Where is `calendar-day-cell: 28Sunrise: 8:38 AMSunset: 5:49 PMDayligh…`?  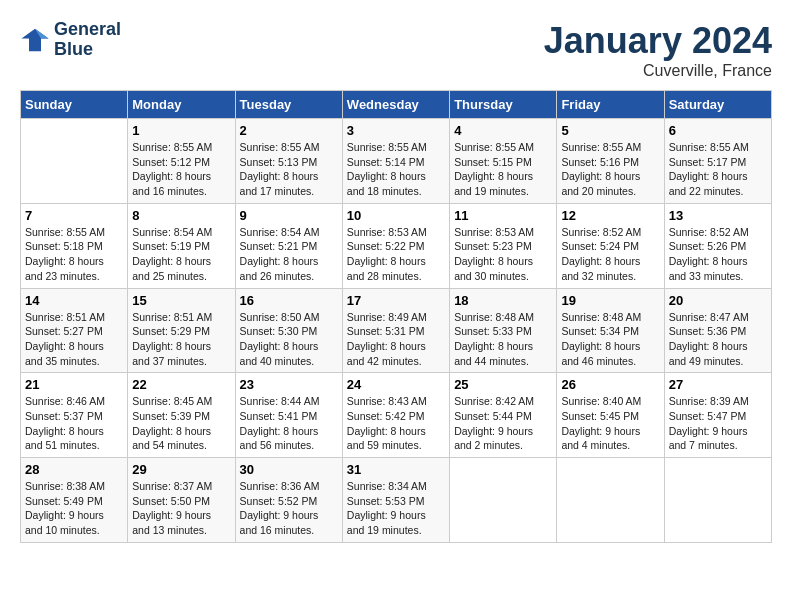
calendar-day-cell: 28Sunrise: 8:38 AMSunset: 5:49 PMDayligh… is located at coordinates (74, 500).